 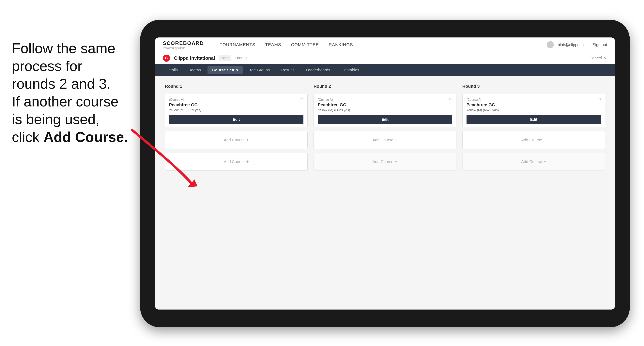 I want to click on tab-details: Details, so click(x=172, y=70).